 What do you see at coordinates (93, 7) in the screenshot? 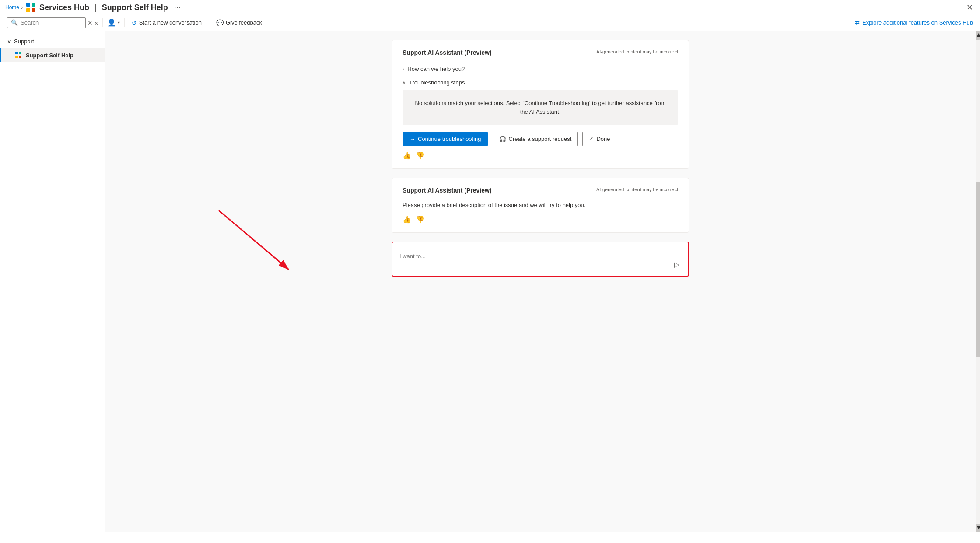
I see `title-left: Home › Services Hub | Support Self Help …` at bounding box center [93, 7].